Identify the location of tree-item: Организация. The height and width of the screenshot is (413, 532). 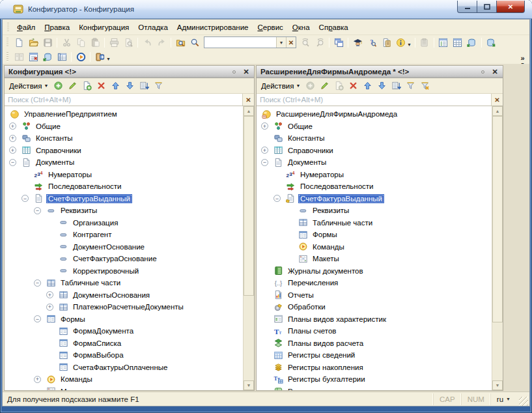
(126, 223).